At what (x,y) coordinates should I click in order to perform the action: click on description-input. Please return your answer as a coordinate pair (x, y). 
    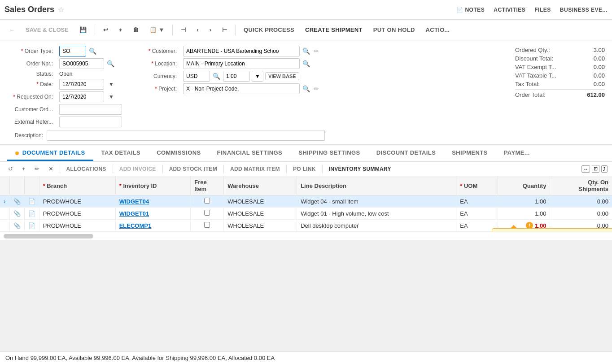
    Looking at the image, I should click on (186, 135).